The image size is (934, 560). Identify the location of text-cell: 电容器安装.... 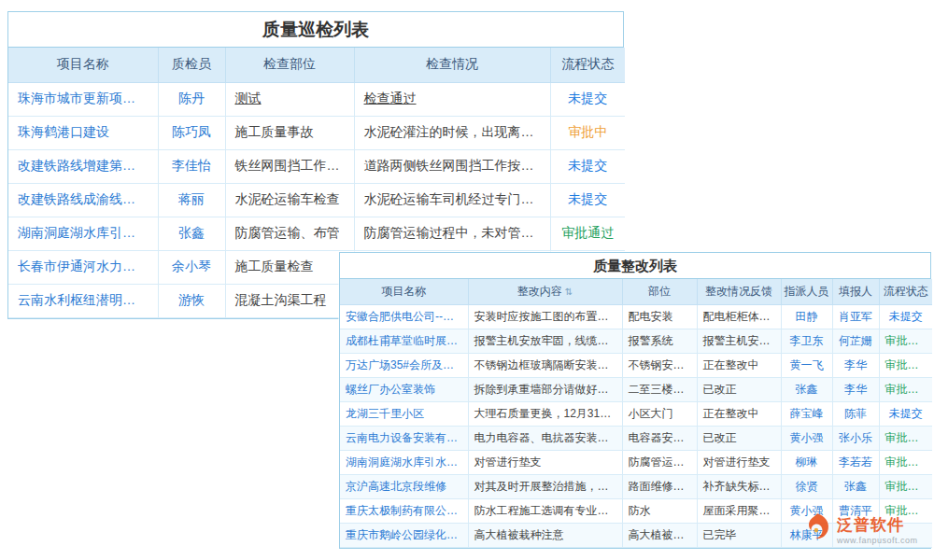
(659, 438).